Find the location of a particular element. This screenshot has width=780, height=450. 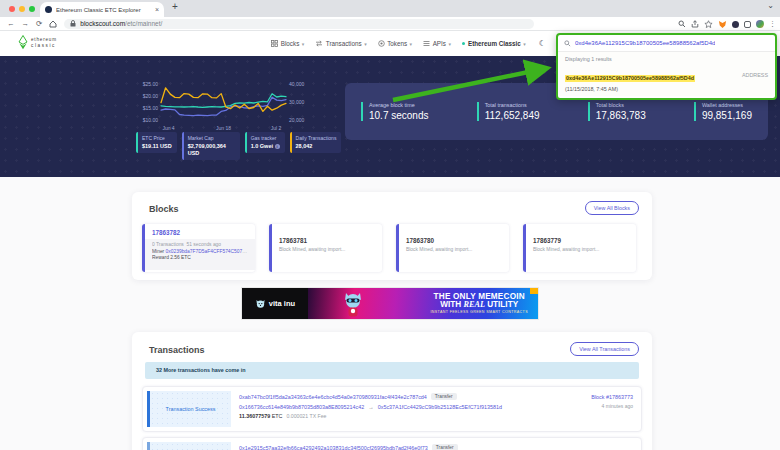

transaction-age: 4 minutes ago is located at coordinates (598, 406).